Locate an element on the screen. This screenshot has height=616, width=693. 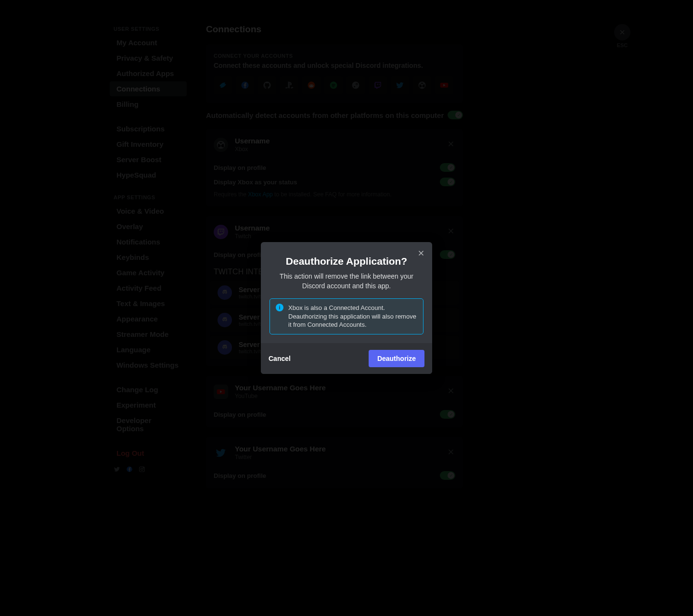
modal-info-text: Xbox is also a Connected Account. Deauth… is located at coordinates (353, 317).